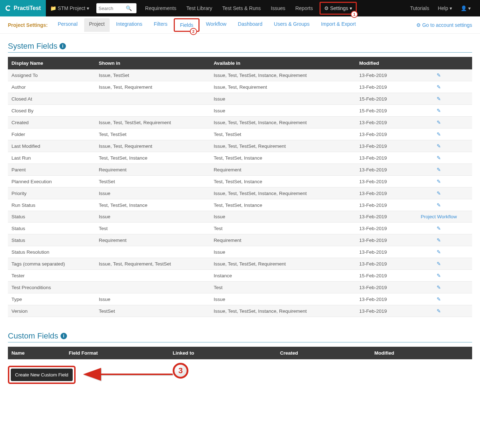 The width and height of the screenshot is (480, 448). What do you see at coordinates (181, 371) in the screenshot?
I see `annotation-badge-3: 3` at bounding box center [181, 371].